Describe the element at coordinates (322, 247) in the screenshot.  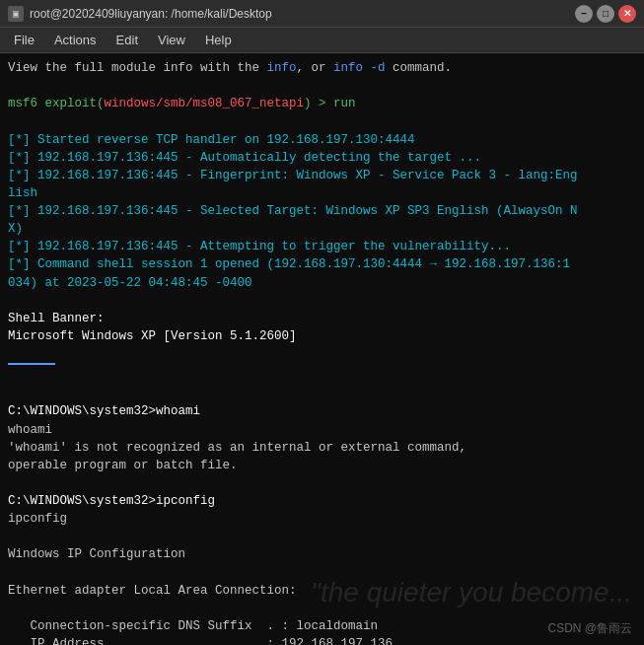
I see `output-line: [*] 192.168.197.136:445 - Attempting to …` at that location.